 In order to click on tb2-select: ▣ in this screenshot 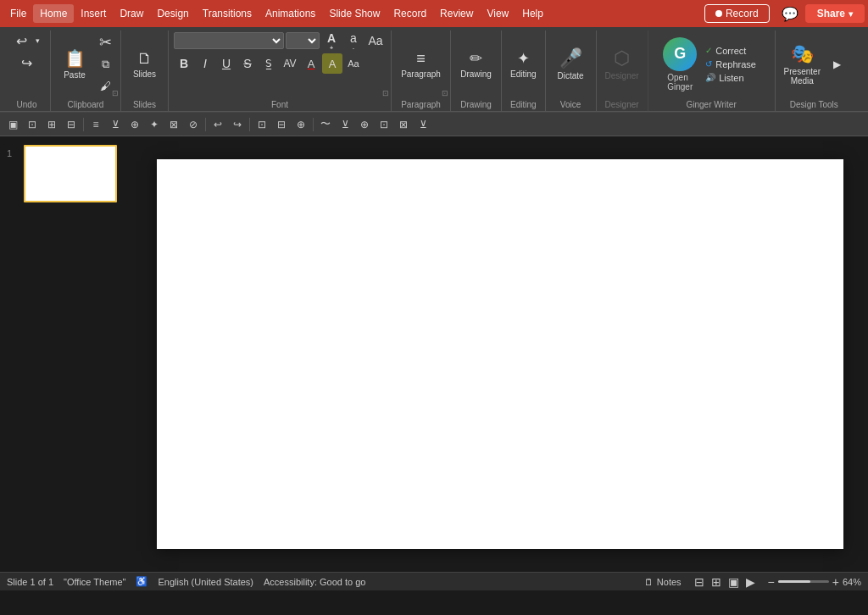, I will do `click(13, 125)`.